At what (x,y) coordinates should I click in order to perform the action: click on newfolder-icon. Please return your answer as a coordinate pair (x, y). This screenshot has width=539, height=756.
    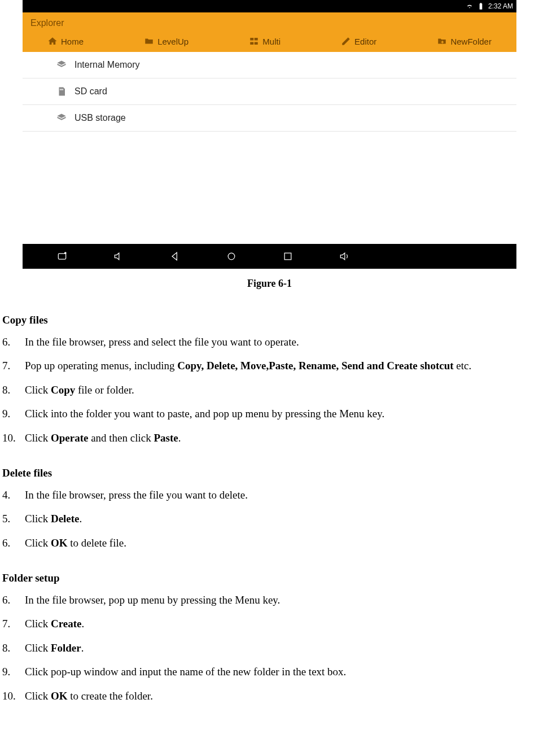
    Looking at the image, I should click on (442, 41).